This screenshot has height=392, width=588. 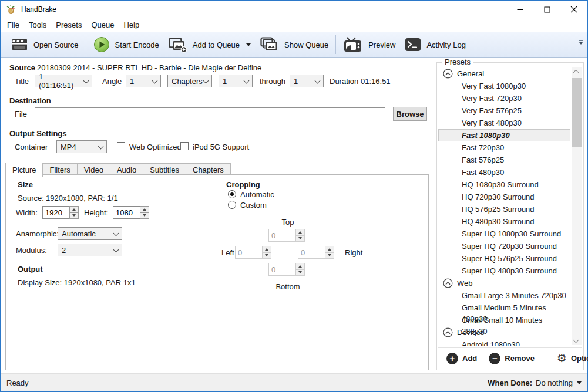 I want to click on when-done-select: Do nothing, so click(x=559, y=383).